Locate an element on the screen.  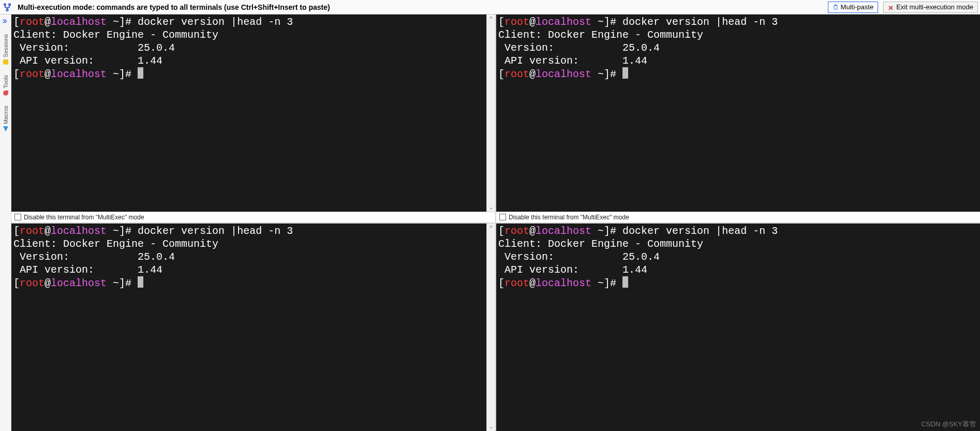
clipboard-icon is located at coordinates (836, 7).